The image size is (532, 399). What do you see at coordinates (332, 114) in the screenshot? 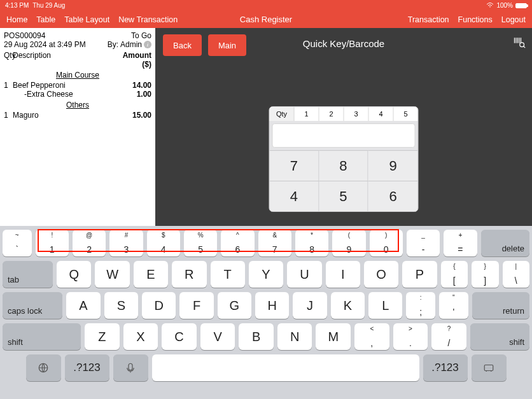
I see `qty-option-2: 2` at bounding box center [332, 114].